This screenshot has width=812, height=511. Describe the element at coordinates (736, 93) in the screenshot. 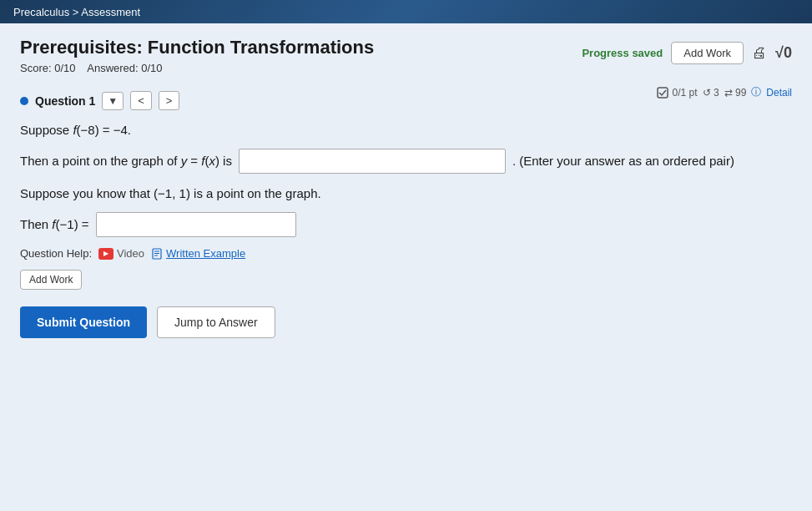

I see `submissions-text: ⇄ 99` at that location.